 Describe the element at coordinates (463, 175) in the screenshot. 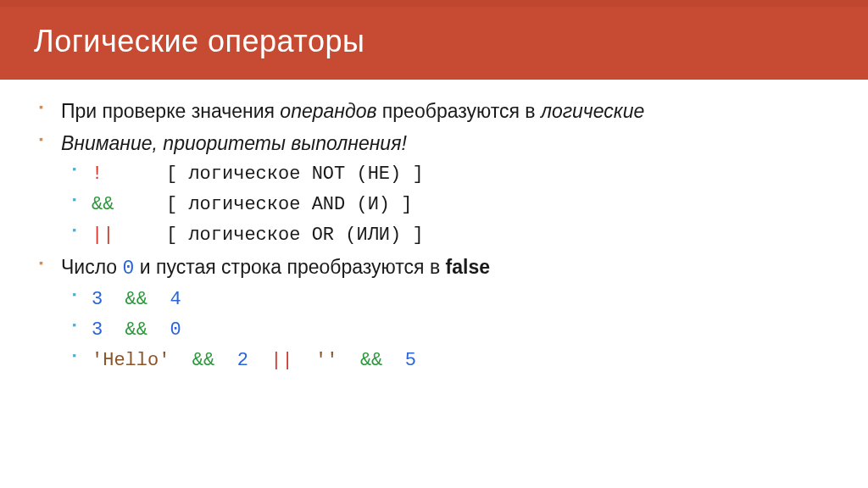

I see `op-not: ![ логическое NOT (НЕ) ]` at that location.